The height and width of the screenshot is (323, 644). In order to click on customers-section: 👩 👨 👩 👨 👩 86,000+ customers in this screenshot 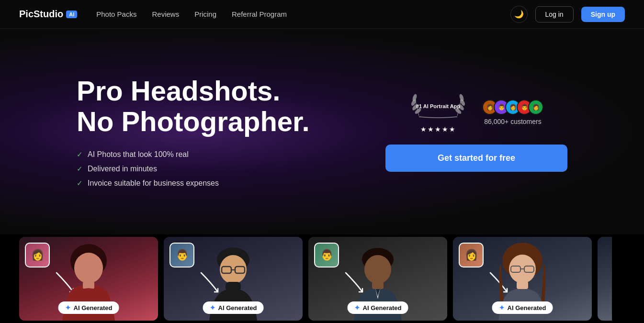, I will do `click(513, 112)`.